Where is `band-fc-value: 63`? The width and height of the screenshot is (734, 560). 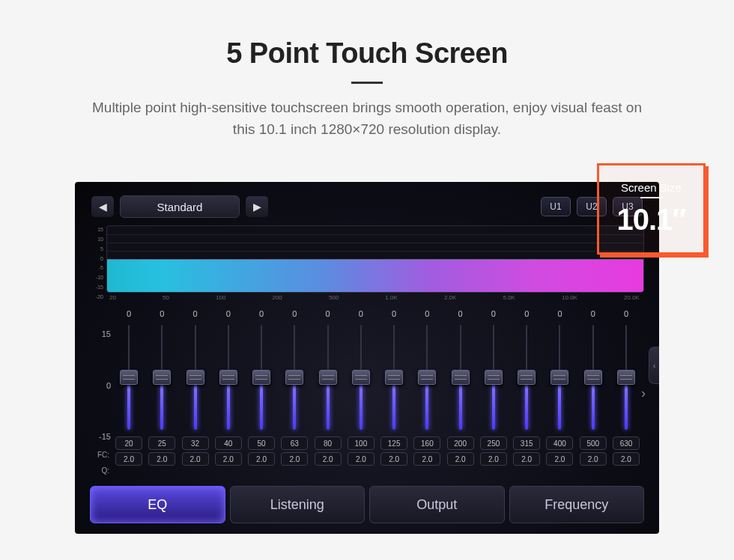
band-fc-value: 63 is located at coordinates (294, 443).